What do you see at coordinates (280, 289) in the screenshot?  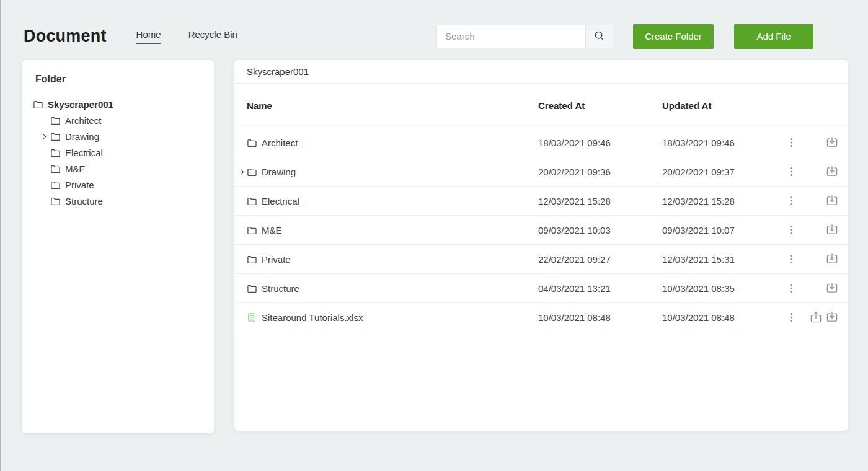 I see `row-name: Structure` at bounding box center [280, 289].